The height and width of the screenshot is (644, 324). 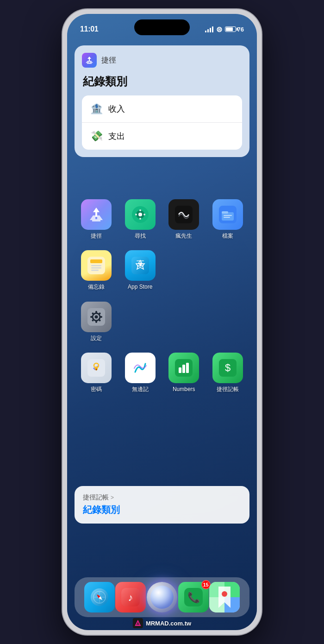 What do you see at coordinates (96, 368) in the screenshot?
I see `passwords-icon` at bounding box center [96, 368].